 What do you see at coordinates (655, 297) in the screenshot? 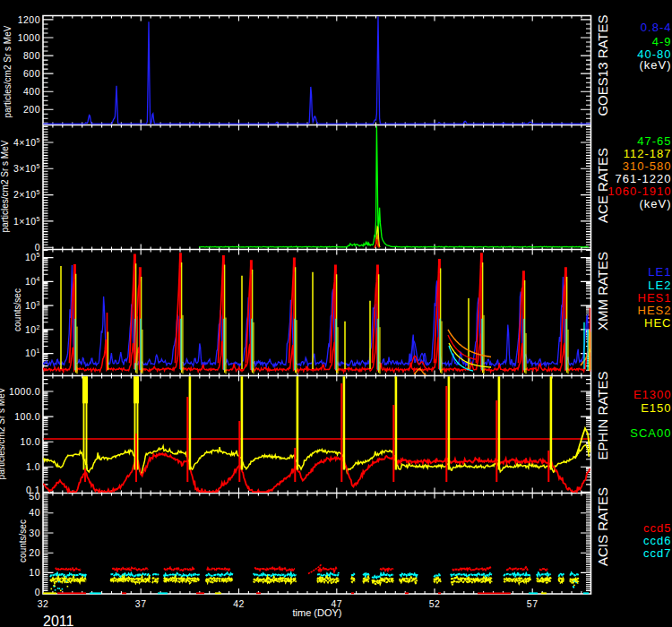
I see `svg-text: HES1` at bounding box center [655, 297].